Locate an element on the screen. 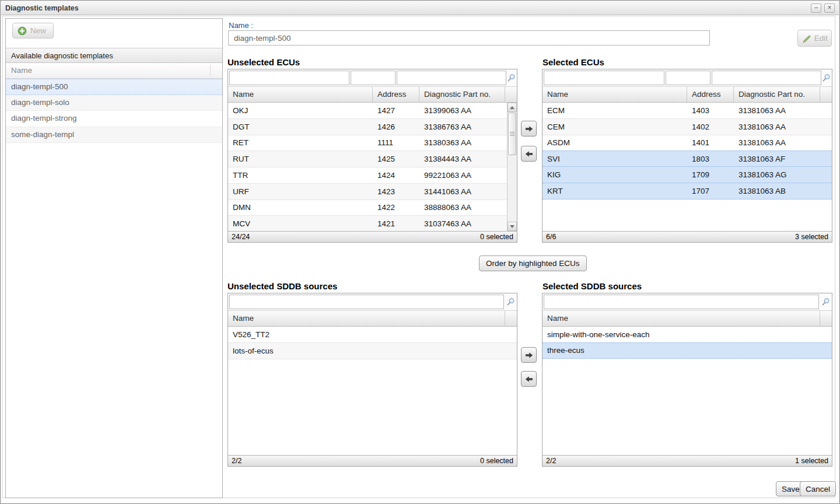 This screenshot has height=504, width=840. vertical-scrollbar is located at coordinates (512, 167).